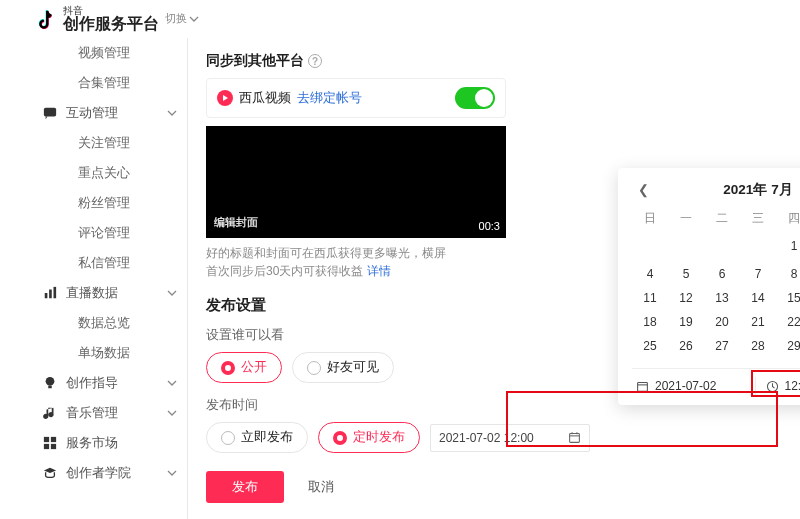 Image resolution: width=800 pixels, height=519 pixels. What do you see at coordinates (400, 19) in the screenshot?
I see `app-header: 抖音 创作服务平台 切换` at bounding box center [400, 19].